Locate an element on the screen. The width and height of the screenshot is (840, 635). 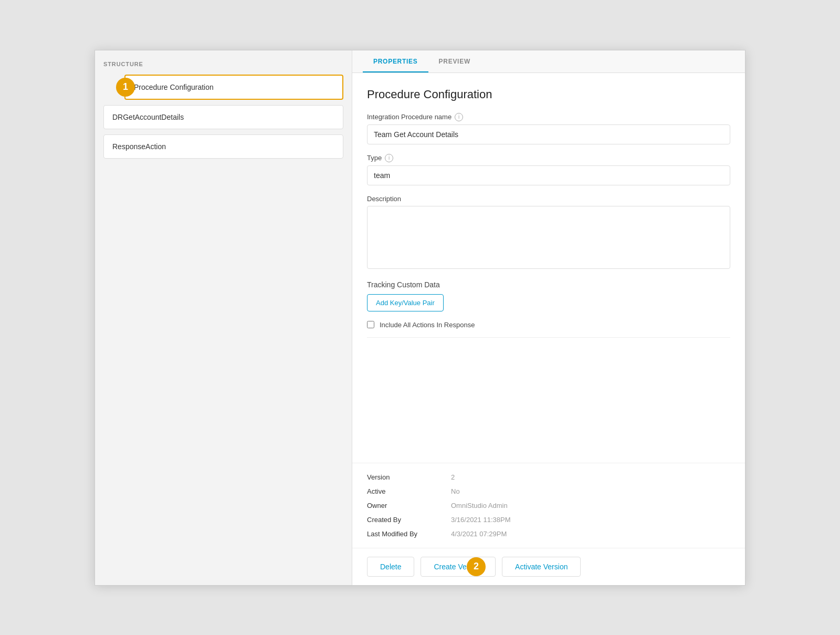
active-value: No is located at coordinates (591, 492).